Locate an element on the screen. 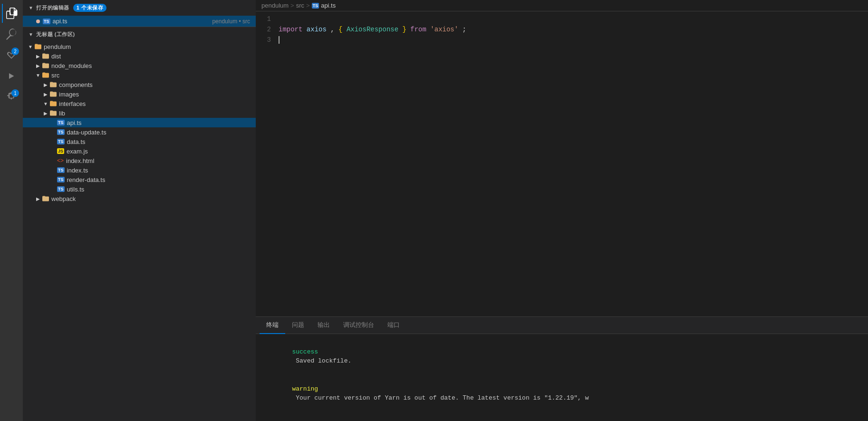 The image size is (868, 421). tree-label-utils-ts: utils.ts is located at coordinates (76, 189).